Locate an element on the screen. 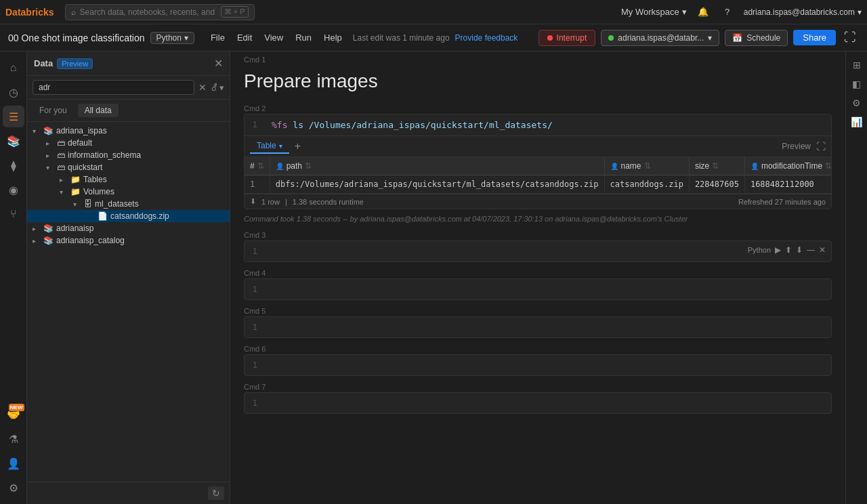 Image resolution: width=867 pixels, height=504 pixels. close-cell-button: ✕ is located at coordinates (822, 250).